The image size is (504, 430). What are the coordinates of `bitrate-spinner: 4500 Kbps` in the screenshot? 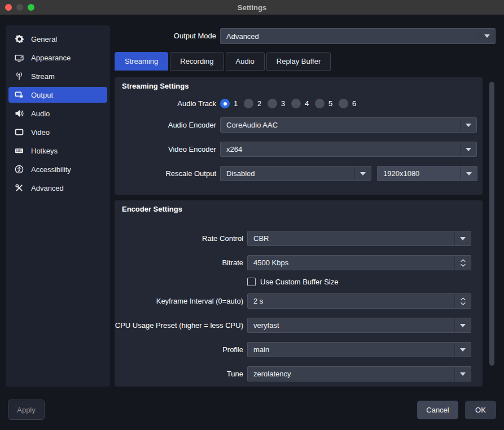 It's located at (359, 263).